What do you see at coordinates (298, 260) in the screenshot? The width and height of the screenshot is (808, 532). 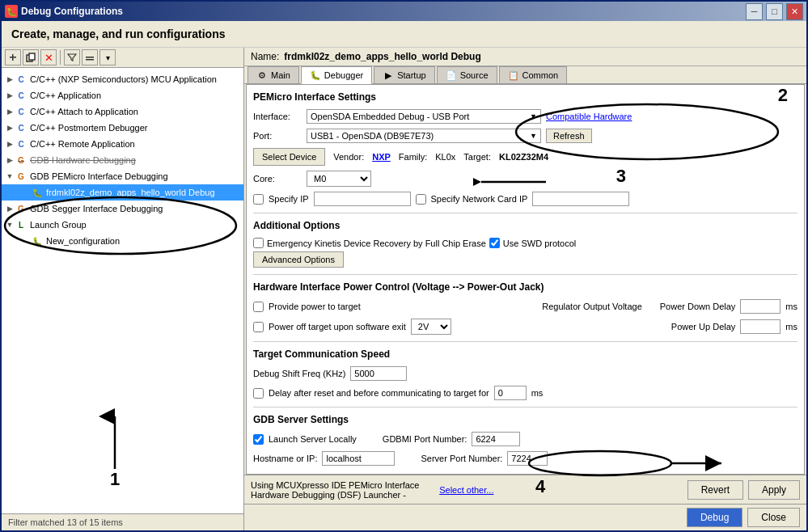 I see `advanced-options-button: Advanced Options` at bounding box center [298, 260].